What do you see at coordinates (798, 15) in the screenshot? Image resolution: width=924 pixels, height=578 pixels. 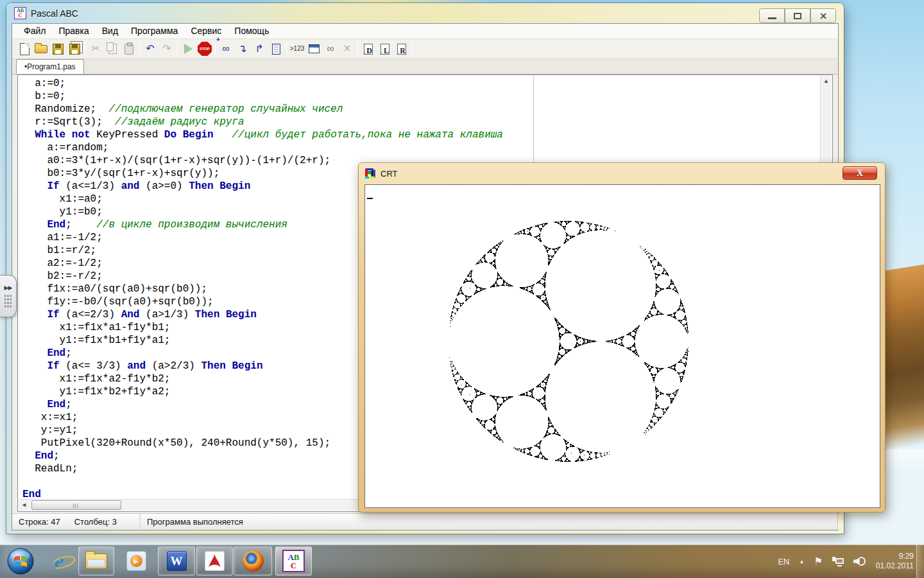 I see `maximize-button` at bounding box center [798, 15].